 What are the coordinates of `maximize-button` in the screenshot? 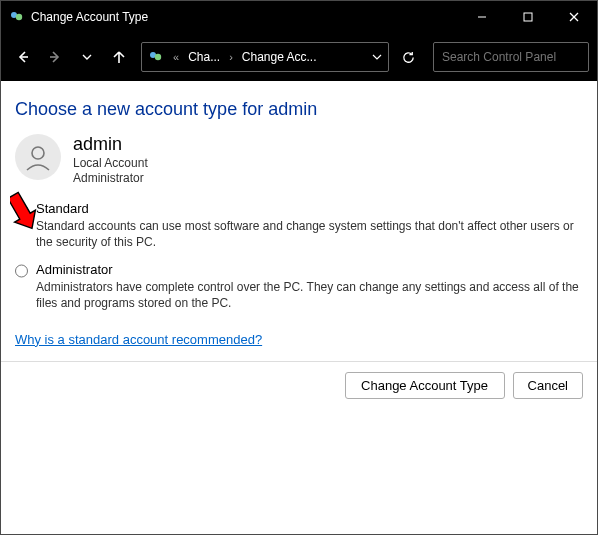 It's located at (528, 17).